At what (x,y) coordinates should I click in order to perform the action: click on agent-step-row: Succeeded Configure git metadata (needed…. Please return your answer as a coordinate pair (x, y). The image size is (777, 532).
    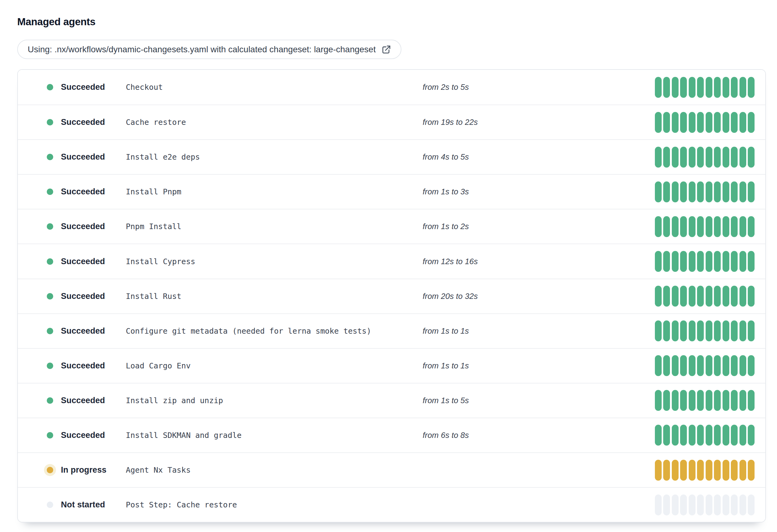
    Looking at the image, I should click on (392, 331).